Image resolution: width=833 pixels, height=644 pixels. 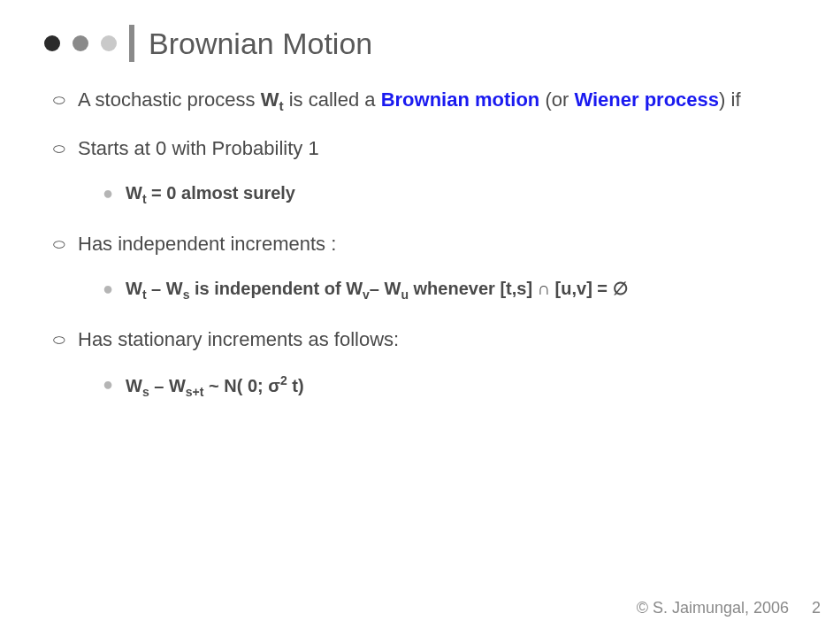 What do you see at coordinates (815, 609) in the screenshot?
I see `page-number: 2` at bounding box center [815, 609].